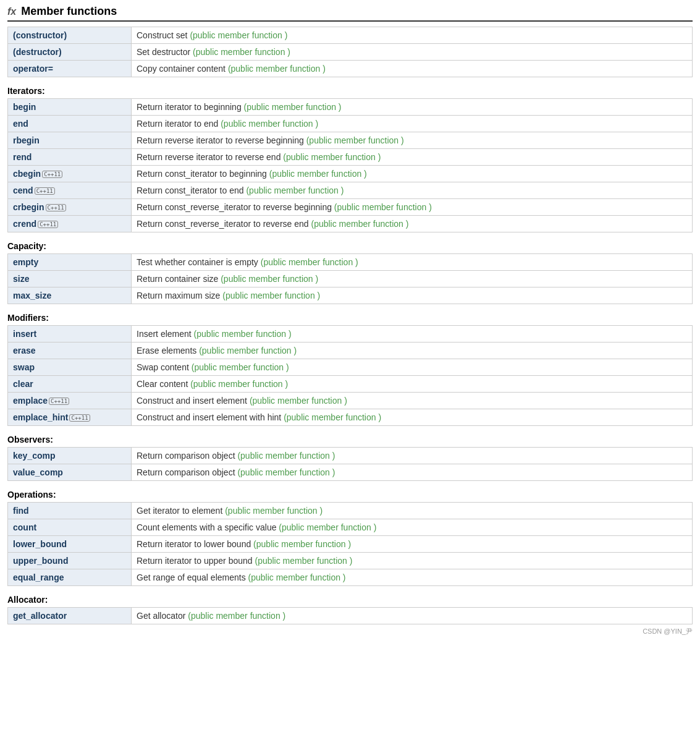 This screenshot has height=753, width=700. Describe the element at coordinates (38, 472) in the screenshot. I see `function-name-text: value_comp` at that location.